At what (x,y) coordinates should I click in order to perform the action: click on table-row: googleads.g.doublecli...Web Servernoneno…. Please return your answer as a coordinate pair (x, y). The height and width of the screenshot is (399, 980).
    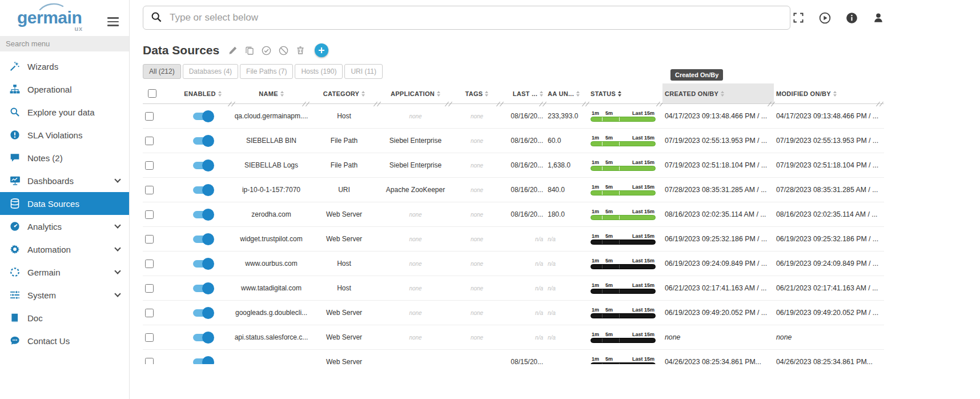
    Looking at the image, I should click on (513, 313).